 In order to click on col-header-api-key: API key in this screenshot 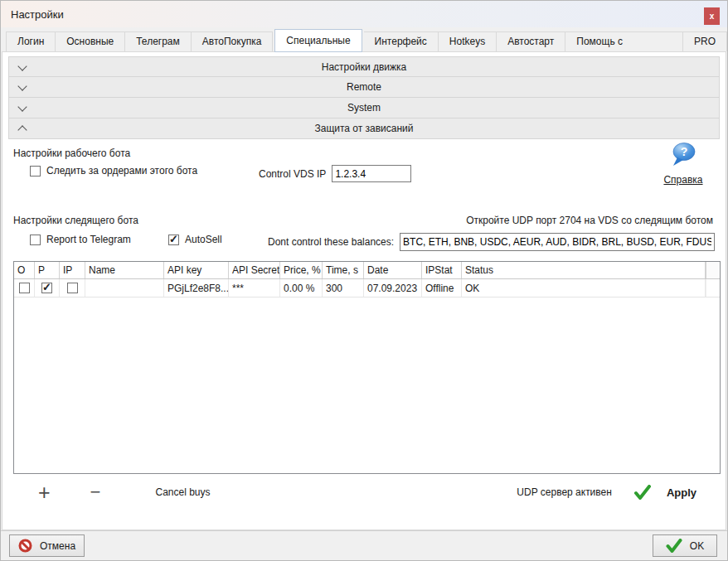, I will do `click(197, 270)`.